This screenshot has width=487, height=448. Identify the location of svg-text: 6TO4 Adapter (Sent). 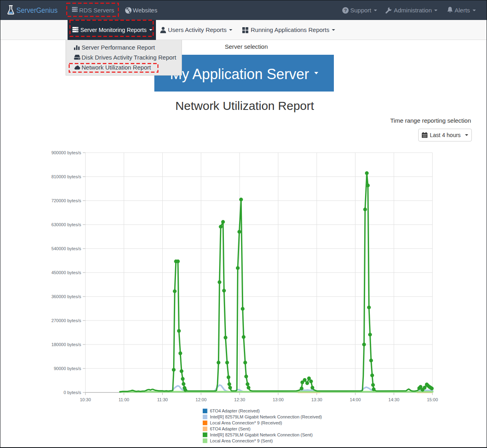
(230, 429).